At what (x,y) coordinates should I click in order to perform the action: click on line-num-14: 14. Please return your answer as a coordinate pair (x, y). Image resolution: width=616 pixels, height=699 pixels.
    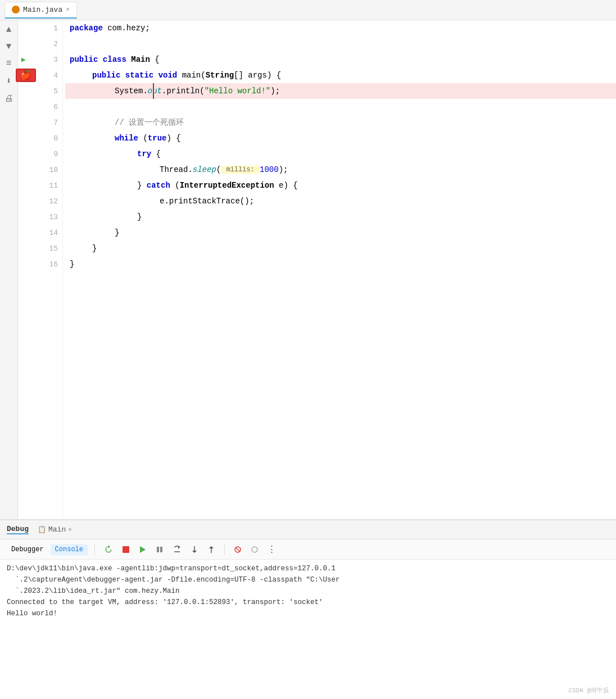
    Looking at the image, I should click on (52, 233).